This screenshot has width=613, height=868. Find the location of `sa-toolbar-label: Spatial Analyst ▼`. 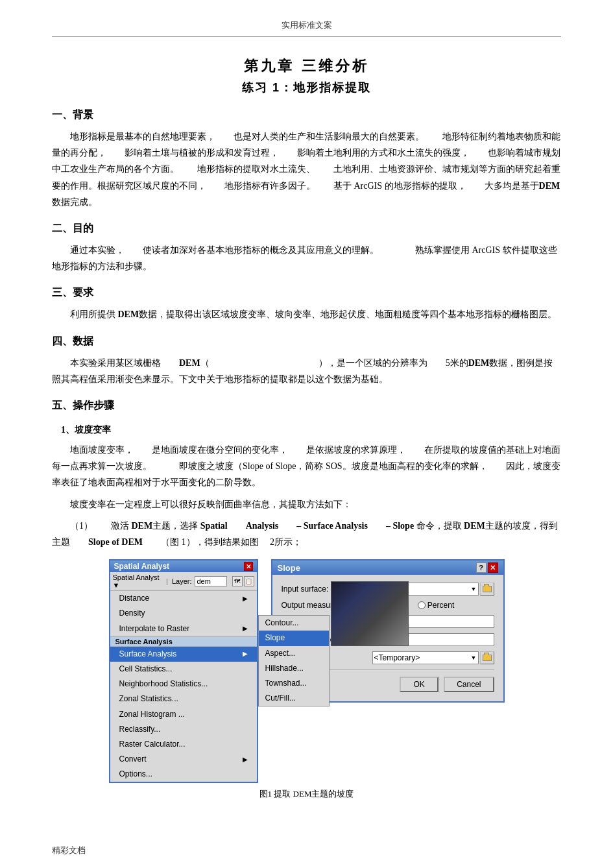

sa-toolbar-label: Spatial Analyst ▼ is located at coordinates (138, 581).